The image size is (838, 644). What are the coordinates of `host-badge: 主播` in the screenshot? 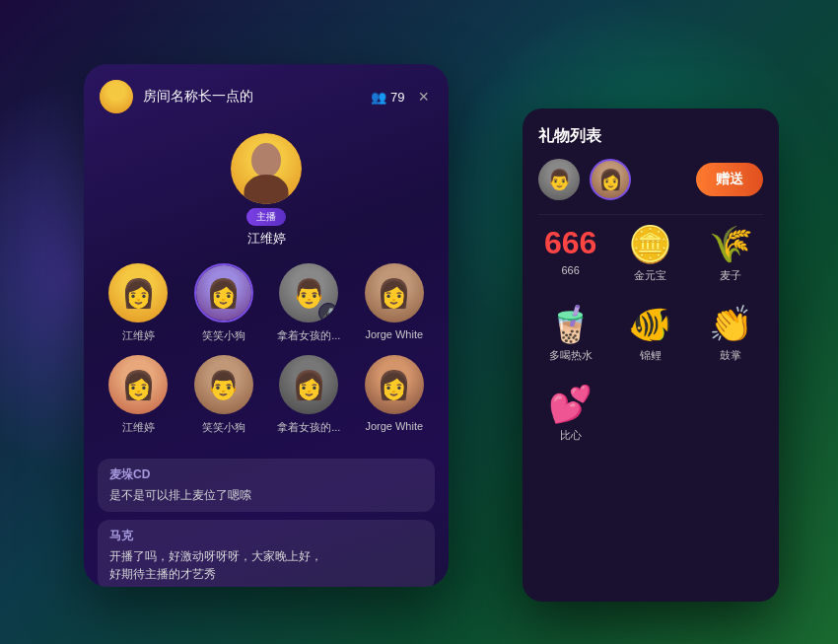 It's located at (266, 217).